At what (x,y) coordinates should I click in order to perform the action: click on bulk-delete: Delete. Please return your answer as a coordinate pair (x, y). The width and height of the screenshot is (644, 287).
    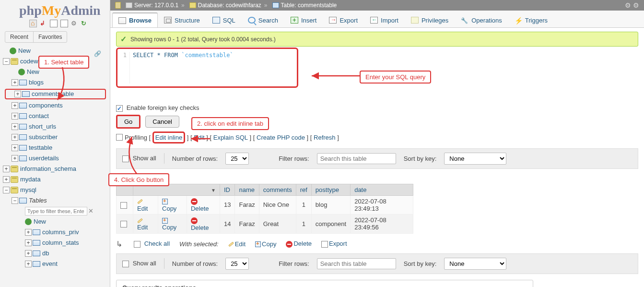
    Looking at the image, I should click on (303, 244).